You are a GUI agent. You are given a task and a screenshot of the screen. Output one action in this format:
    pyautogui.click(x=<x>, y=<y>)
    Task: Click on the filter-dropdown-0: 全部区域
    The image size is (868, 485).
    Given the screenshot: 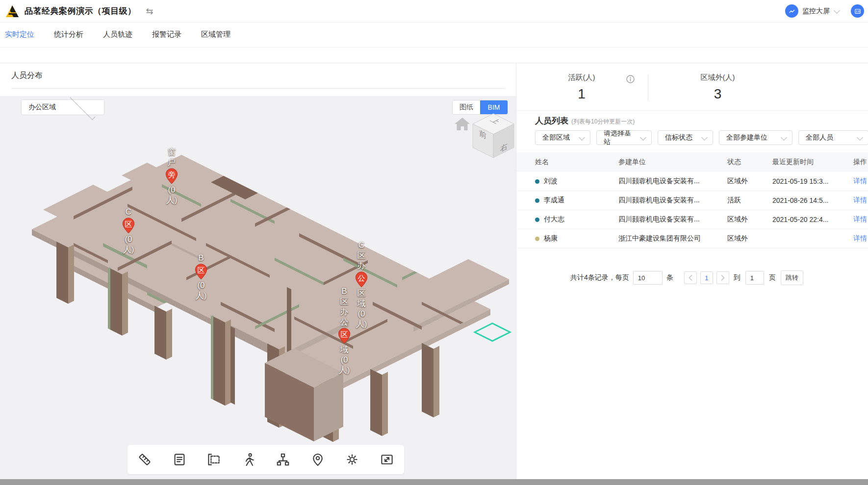 What is the action you would take?
    pyautogui.click(x=563, y=138)
    